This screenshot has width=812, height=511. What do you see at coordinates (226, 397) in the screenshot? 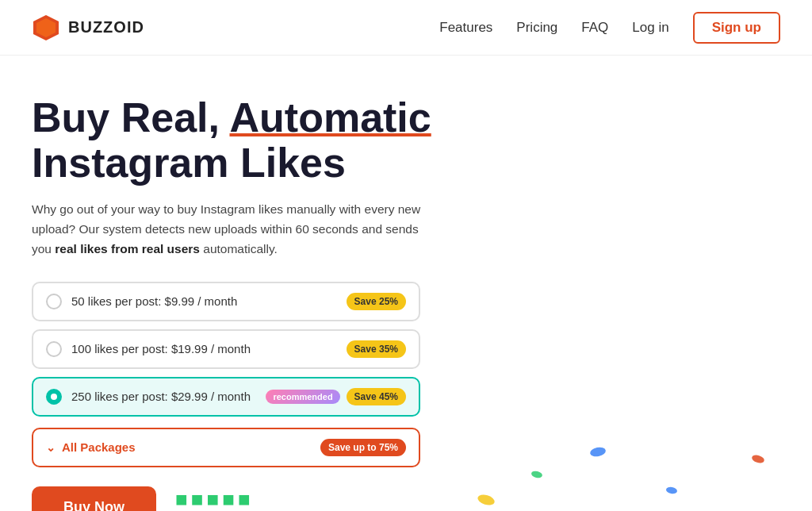
I see `pricing-option-3: 250 likes per post: $29.99 / month recom…` at bounding box center [226, 397].